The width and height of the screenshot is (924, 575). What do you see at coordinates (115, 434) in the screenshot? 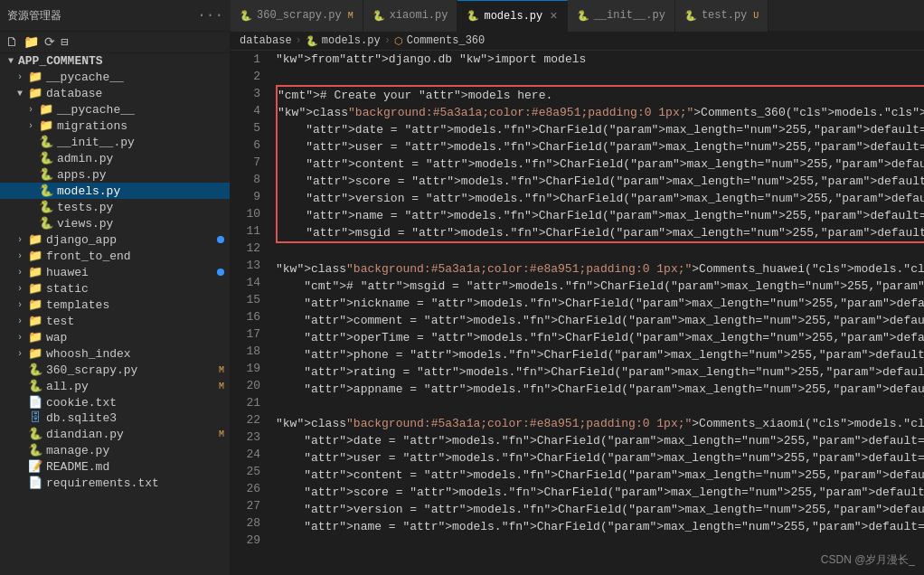
I see `tree-item-diandian-py: 🐍diandian.pyM` at bounding box center [115, 434].